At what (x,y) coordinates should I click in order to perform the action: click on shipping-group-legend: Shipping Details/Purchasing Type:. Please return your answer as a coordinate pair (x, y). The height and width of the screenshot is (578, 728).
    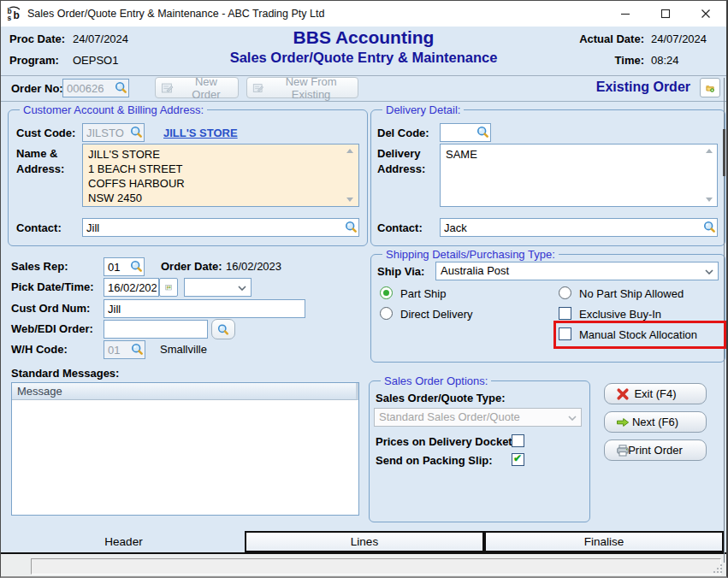
    Looking at the image, I should click on (471, 255).